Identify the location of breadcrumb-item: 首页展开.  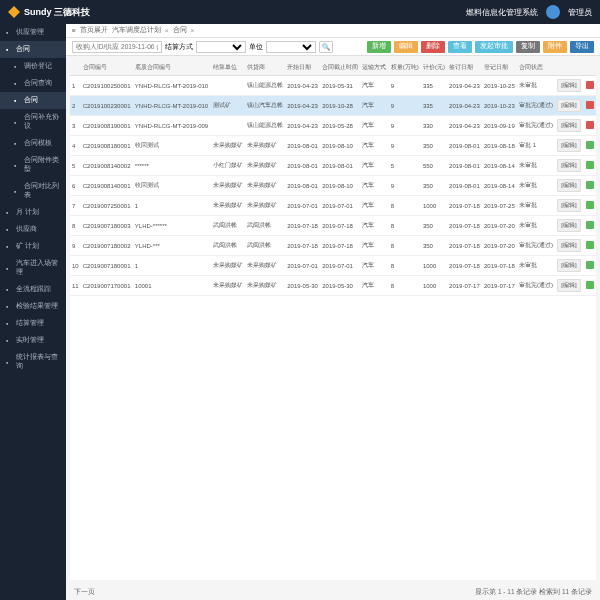
(94, 30).